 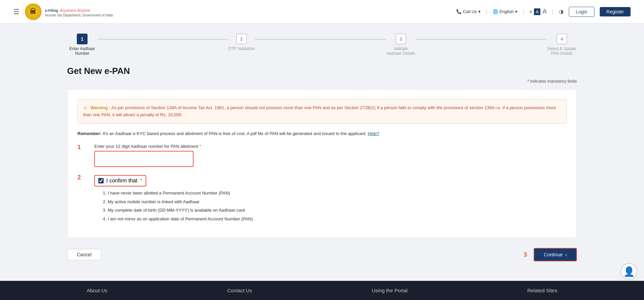 What do you see at coordinates (330, 206) in the screenshot?
I see `confirm-list: I have never been allotted a Permanent A…` at bounding box center [330, 206].